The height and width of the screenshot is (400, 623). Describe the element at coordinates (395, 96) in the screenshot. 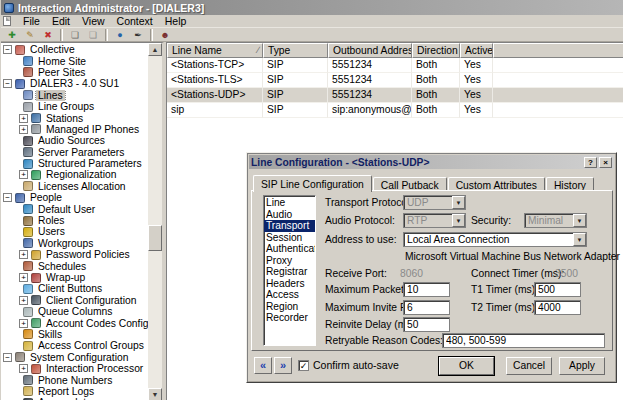

I see `table-row--stations-udp-: <Stations-UDP>SIP5551234BothYes` at that location.